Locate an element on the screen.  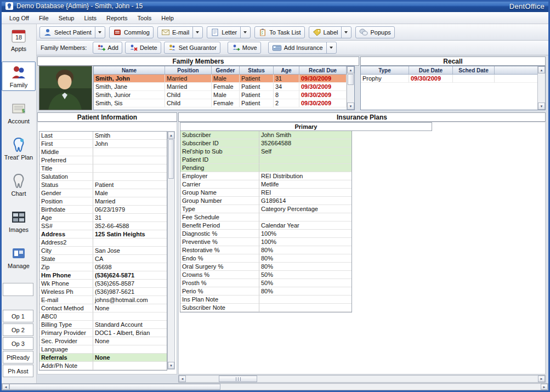
insurance-row: CarrierMetlife is located at coordinates (266, 184).